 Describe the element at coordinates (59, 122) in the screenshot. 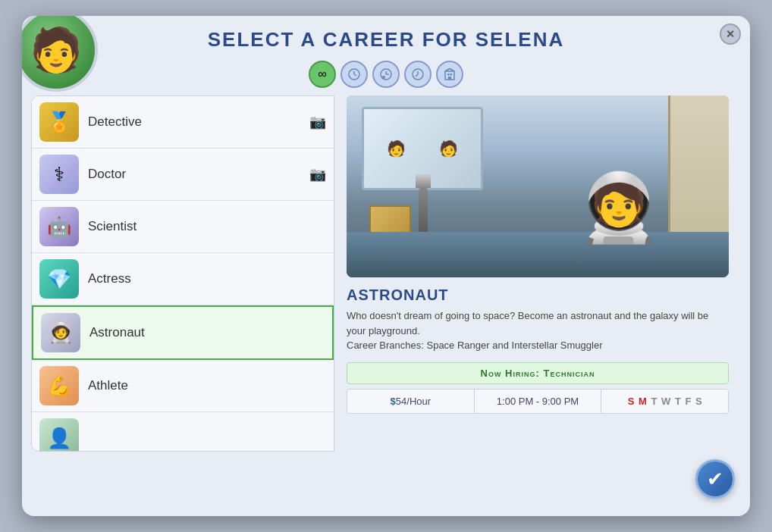

I see `detective-icon: 🏅` at that location.